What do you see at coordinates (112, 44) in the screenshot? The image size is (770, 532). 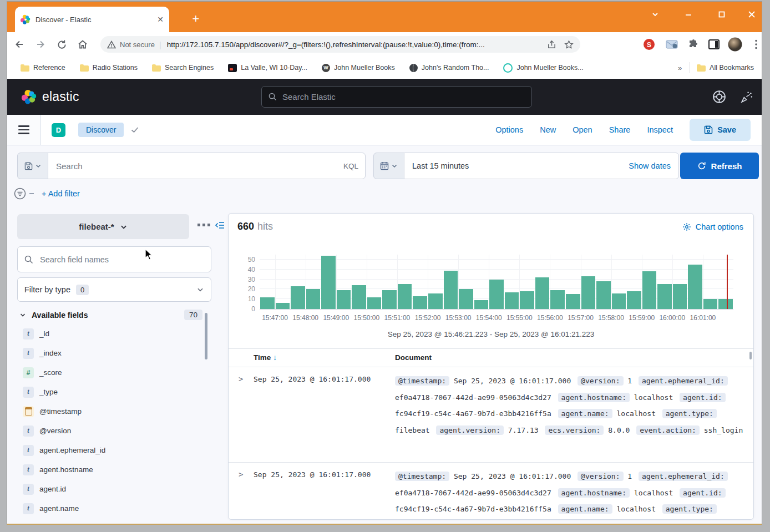 I see `not-secure-warning-icon` at bounding box center [112, 44].